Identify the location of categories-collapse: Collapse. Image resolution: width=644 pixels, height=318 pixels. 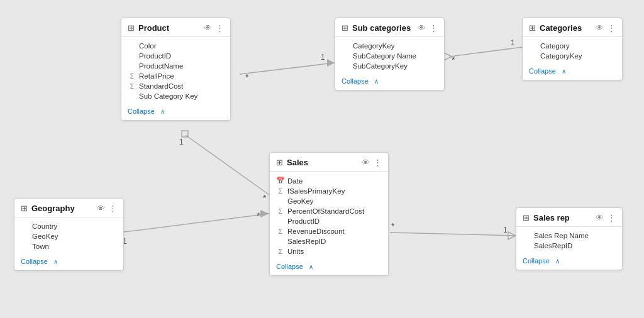
(572, 72).